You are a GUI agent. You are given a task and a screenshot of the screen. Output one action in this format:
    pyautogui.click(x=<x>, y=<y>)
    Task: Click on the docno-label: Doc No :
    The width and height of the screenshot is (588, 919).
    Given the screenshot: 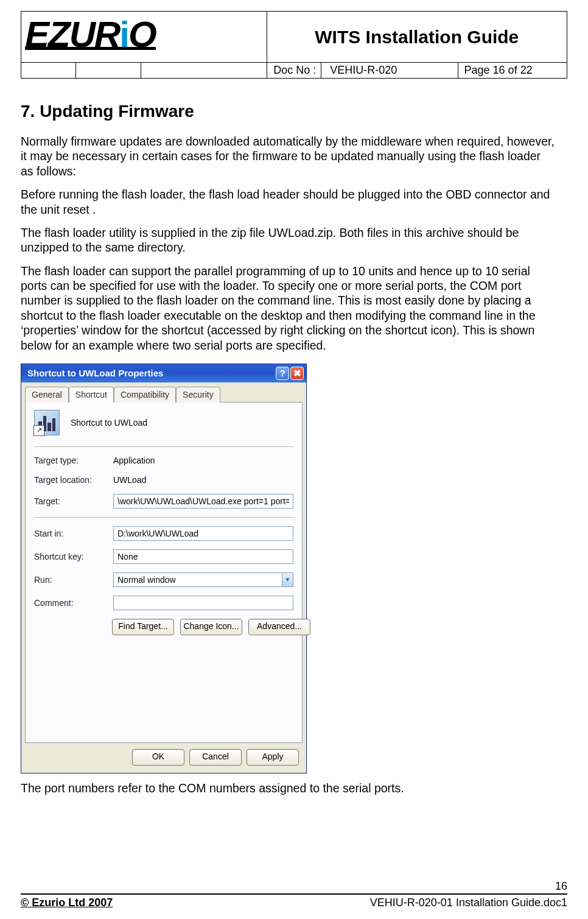 What is the action you would take?
    pyautogui.click(x=294, y=71)
    